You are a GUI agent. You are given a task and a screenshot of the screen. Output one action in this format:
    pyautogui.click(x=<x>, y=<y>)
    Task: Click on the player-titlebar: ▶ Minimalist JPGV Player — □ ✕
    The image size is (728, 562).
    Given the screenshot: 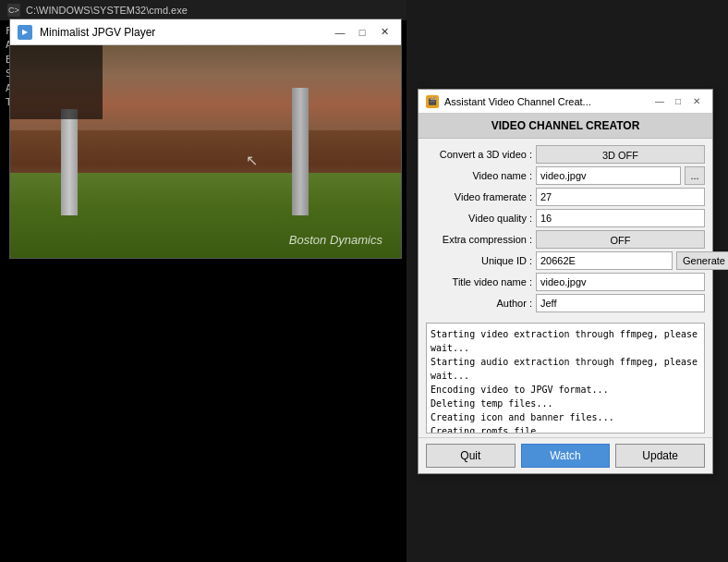 What is the action you would take?
    pyautogui.click(x=205, y=32)
    